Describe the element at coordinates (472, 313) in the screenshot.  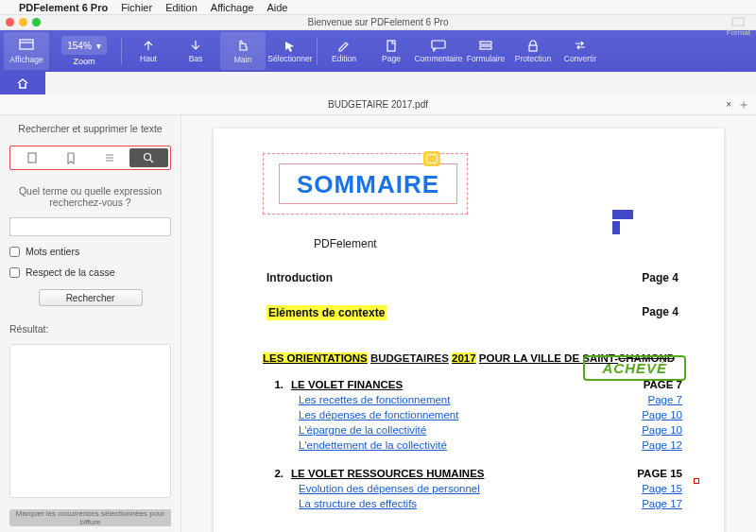
I see `toc-row-context: Eléments de contexte Page 4` at that location.